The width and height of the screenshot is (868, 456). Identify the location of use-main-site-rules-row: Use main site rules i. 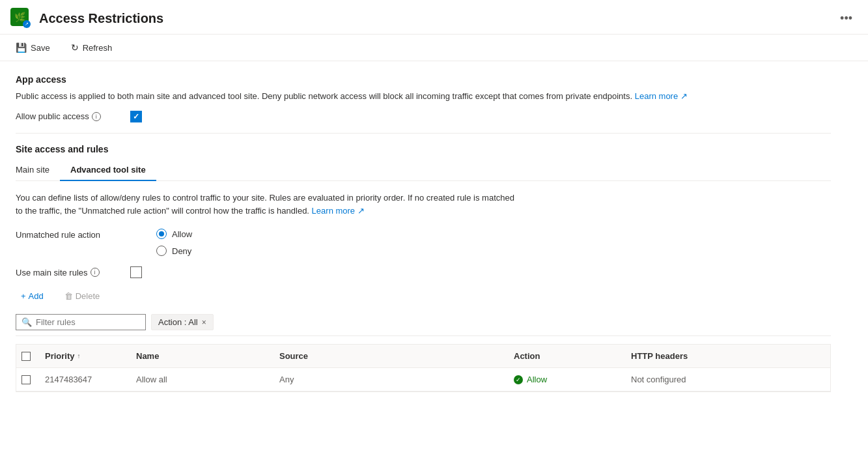
(423, 272).